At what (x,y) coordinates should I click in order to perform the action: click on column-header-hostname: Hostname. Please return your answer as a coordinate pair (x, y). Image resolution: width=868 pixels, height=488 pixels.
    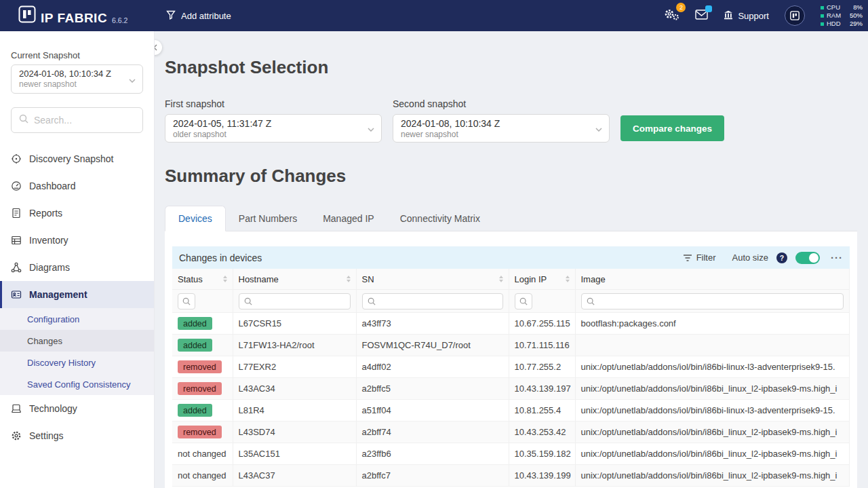
    Looking at the image, I should click on (294, 280).